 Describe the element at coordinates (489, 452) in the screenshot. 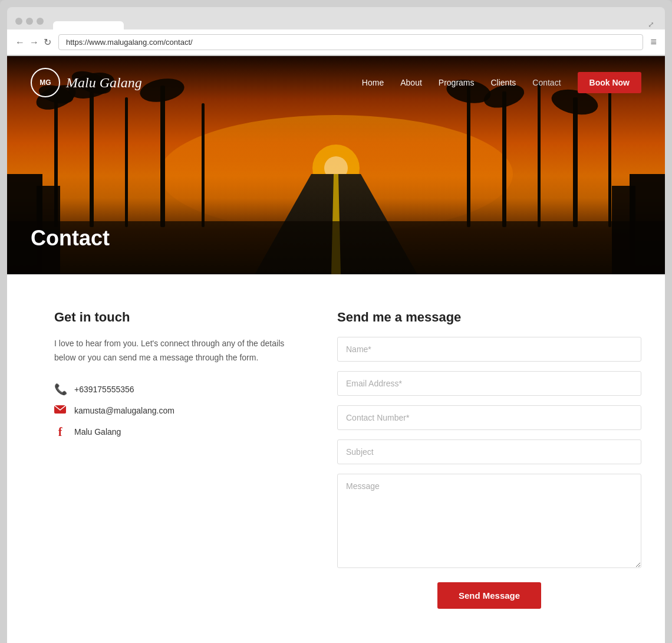

I see `subject-input` at that location.